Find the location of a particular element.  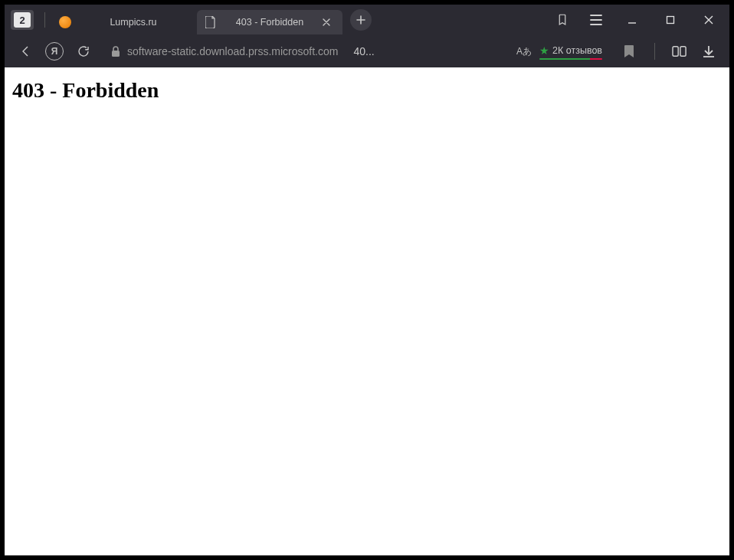

tab-403-forbidden: 403 - Forbidden is located at coordinates (270, 22).